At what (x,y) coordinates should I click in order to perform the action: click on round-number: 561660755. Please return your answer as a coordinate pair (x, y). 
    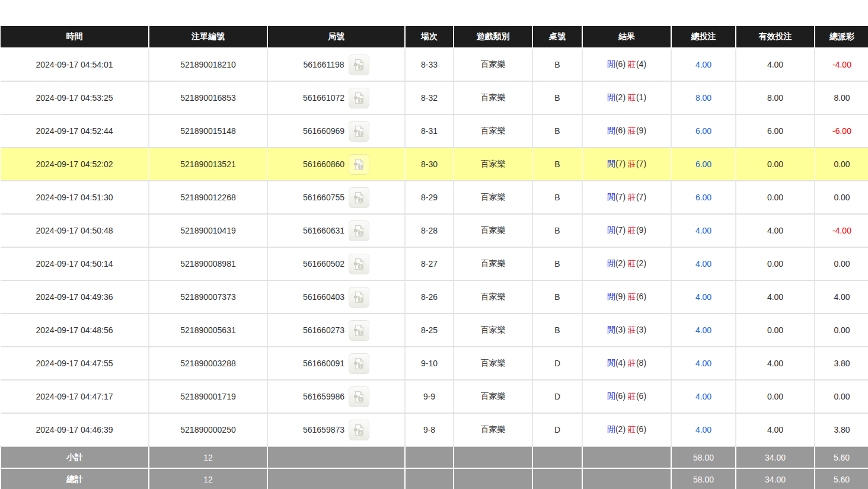
    Looking at the image, I should click on (324, 197).